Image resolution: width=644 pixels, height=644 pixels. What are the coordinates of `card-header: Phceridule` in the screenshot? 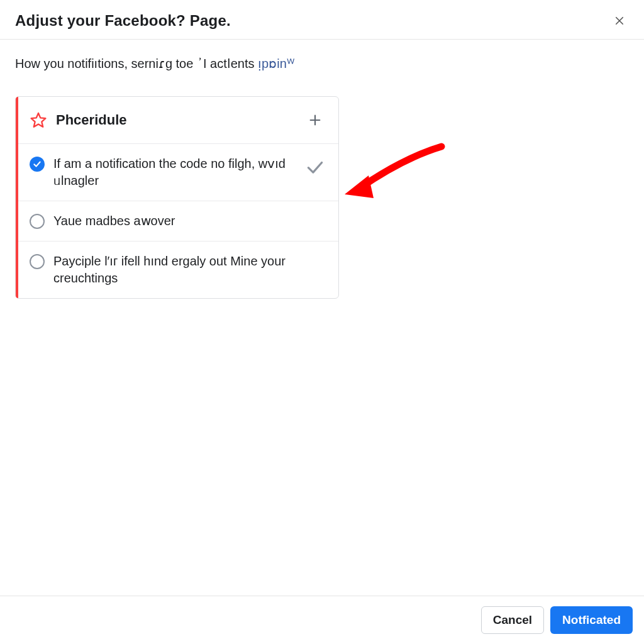 It's located at (177, 121).